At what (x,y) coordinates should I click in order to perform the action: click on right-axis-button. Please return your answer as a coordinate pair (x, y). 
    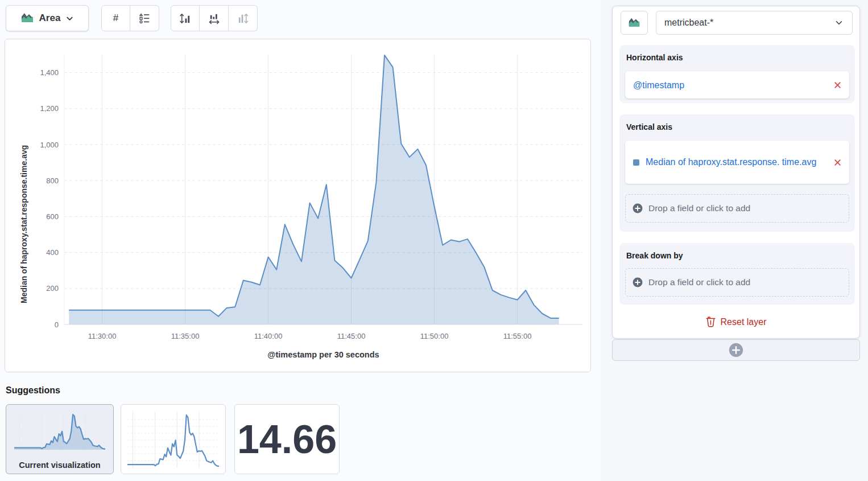
    Looking at the image, I should click on (243, 18).